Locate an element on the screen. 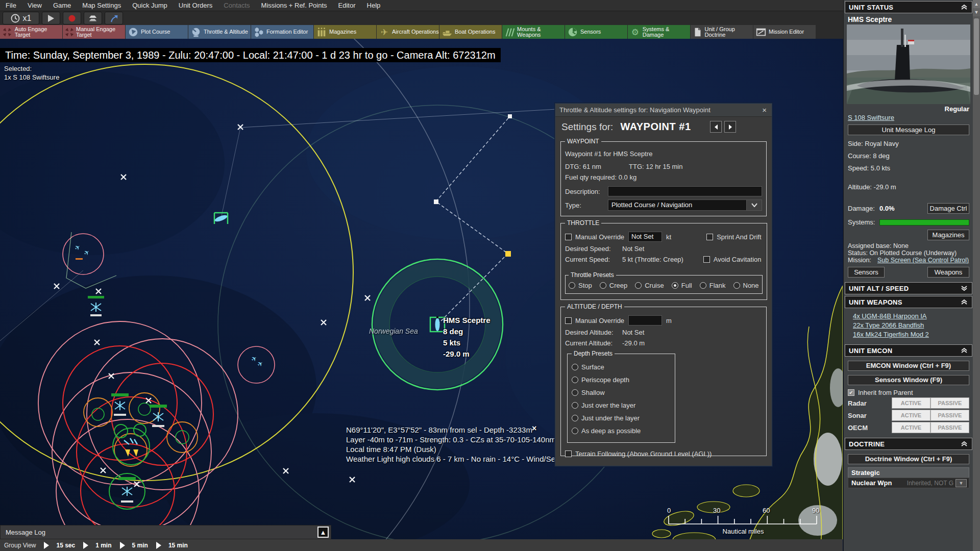 This screenshot has width=980, height=551. oecm-active-button: ACTIVE is located at coordinates (911, 428).